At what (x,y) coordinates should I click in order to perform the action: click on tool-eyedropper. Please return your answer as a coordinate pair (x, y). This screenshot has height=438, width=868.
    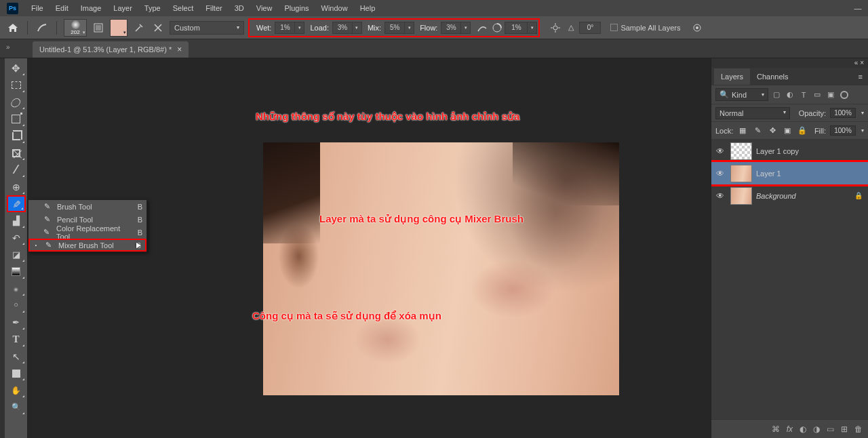
    Looking at the image, I should click on (16, 170).